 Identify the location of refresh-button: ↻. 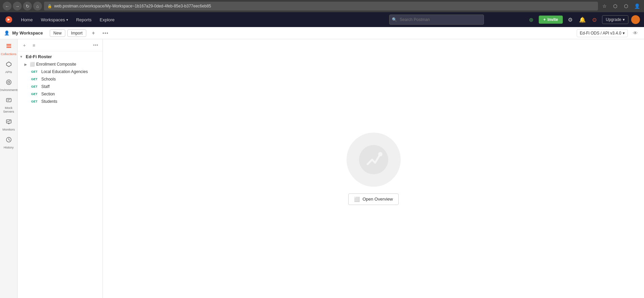
(27, 6).